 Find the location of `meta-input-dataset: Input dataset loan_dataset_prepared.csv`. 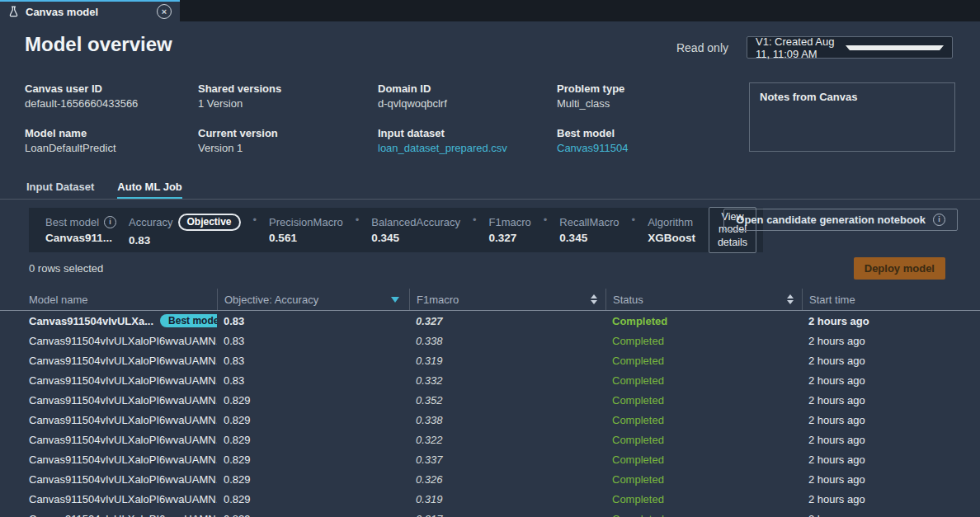

meta-input-dataset: Input dataset loan_dataset_prepared.csv is located at coordinates (467, 140).